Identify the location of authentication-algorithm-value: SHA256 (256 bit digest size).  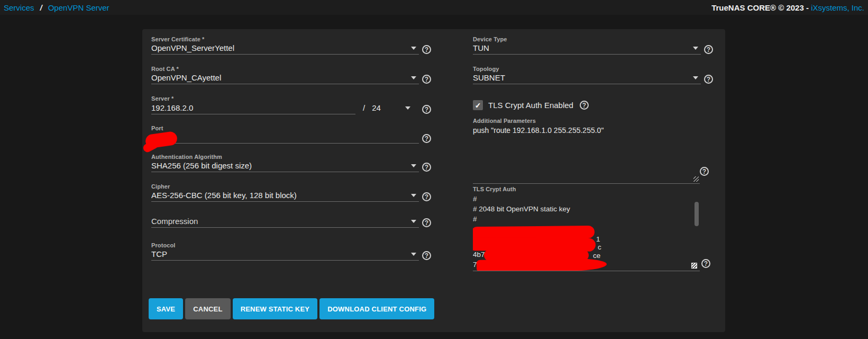
(279, 165).